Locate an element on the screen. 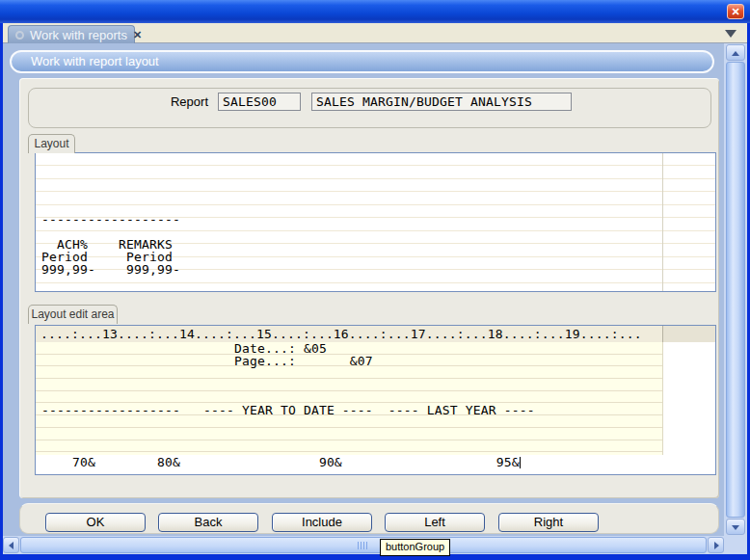 The width and height of the screenshot is (750, 560). ruler-right-margin is located at coordinates (688, 333).